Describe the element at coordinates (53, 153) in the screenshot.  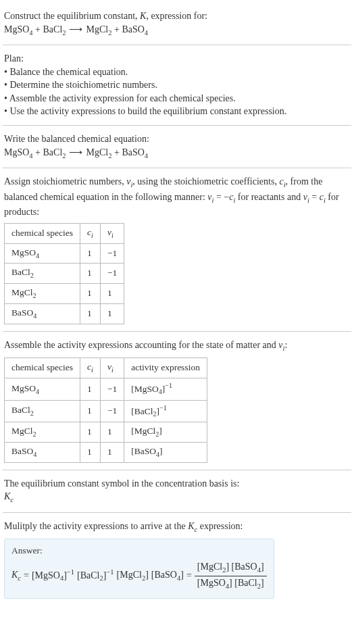
I see `species: BaCl` at that location.